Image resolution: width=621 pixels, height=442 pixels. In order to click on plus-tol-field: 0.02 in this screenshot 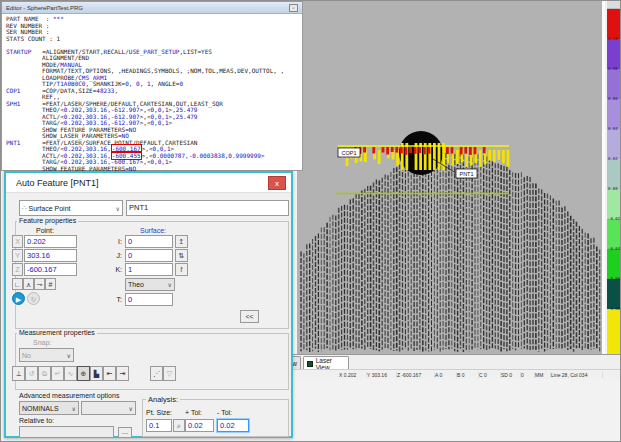, I will do `click(200, 426)`.